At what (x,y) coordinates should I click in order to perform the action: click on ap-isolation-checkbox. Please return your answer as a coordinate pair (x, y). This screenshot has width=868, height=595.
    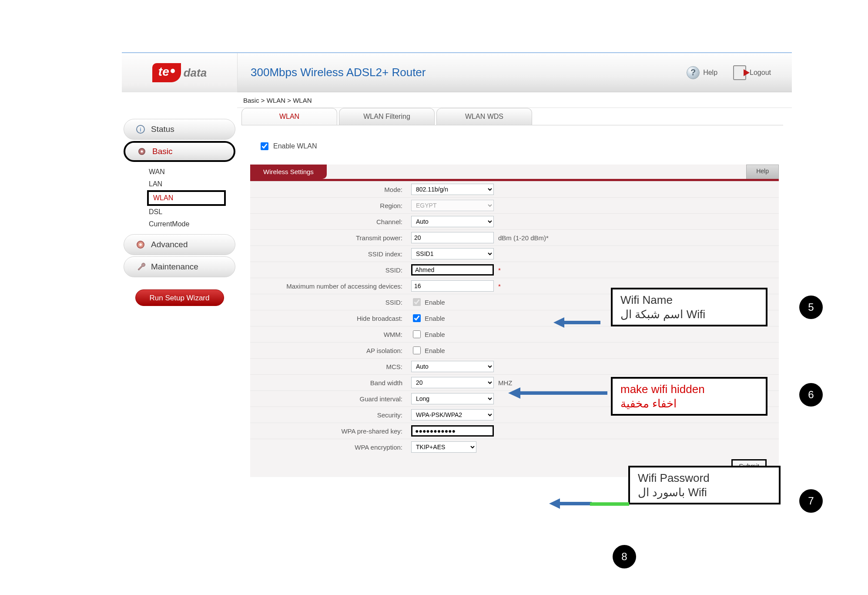
    Looking at the image, I should click on (417, 350).